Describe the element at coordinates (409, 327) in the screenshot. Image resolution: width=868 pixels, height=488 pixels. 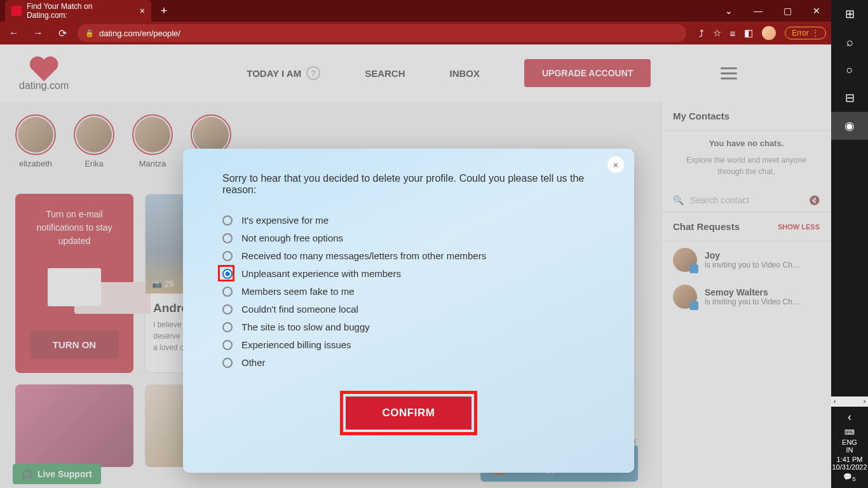
I see `delete-reason-option: The site is too slow and buggy` at that location.